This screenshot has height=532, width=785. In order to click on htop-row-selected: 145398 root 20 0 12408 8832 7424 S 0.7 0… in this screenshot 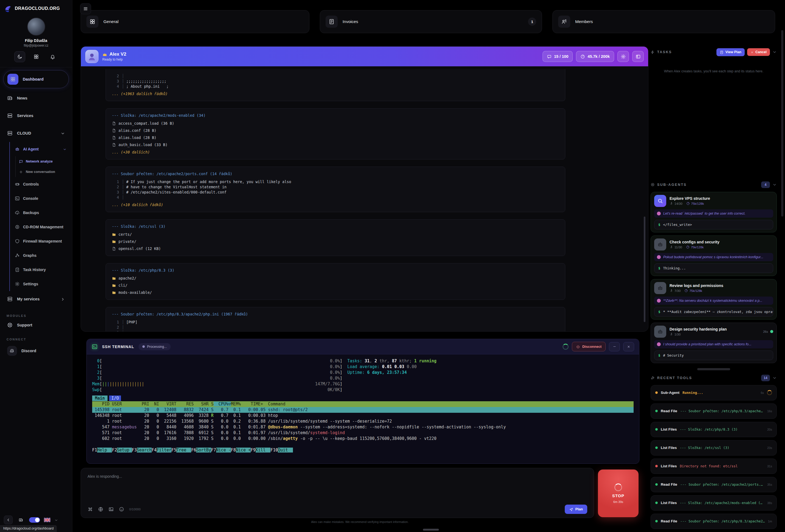, I will do `click(363, 410)`.